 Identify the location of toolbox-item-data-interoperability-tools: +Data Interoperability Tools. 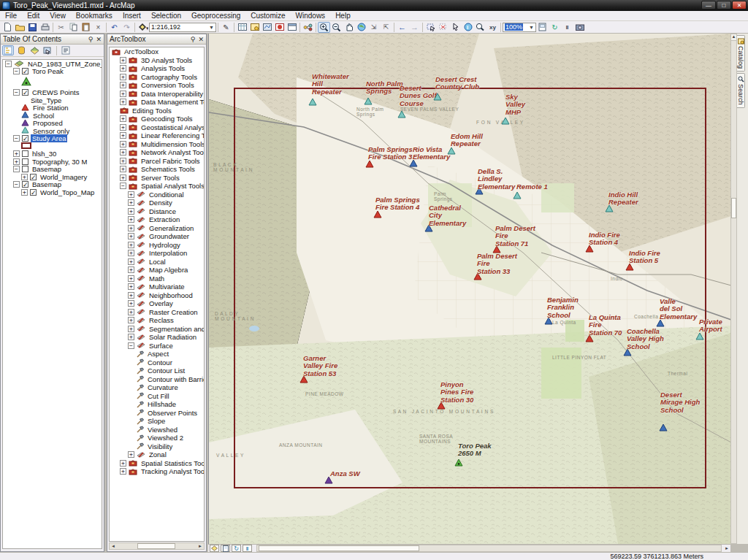
(156, 94).